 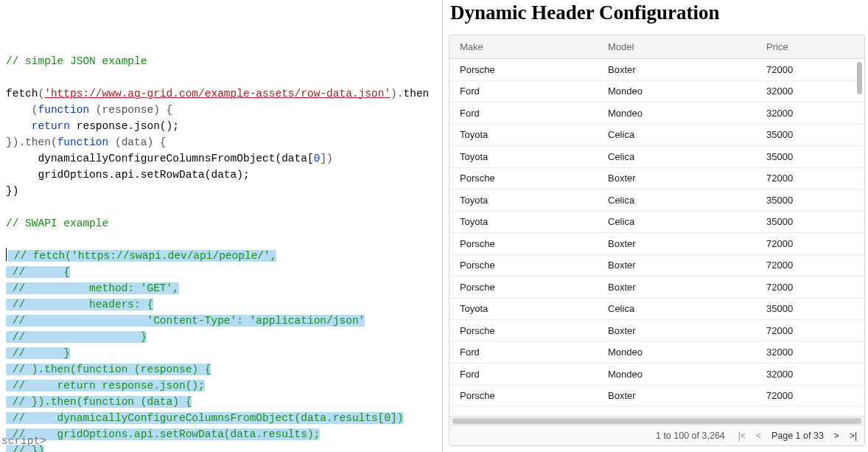 I want to click on code-line: // gridOptions.api.setRowData(data.resul…, so click(x=221, y=434).